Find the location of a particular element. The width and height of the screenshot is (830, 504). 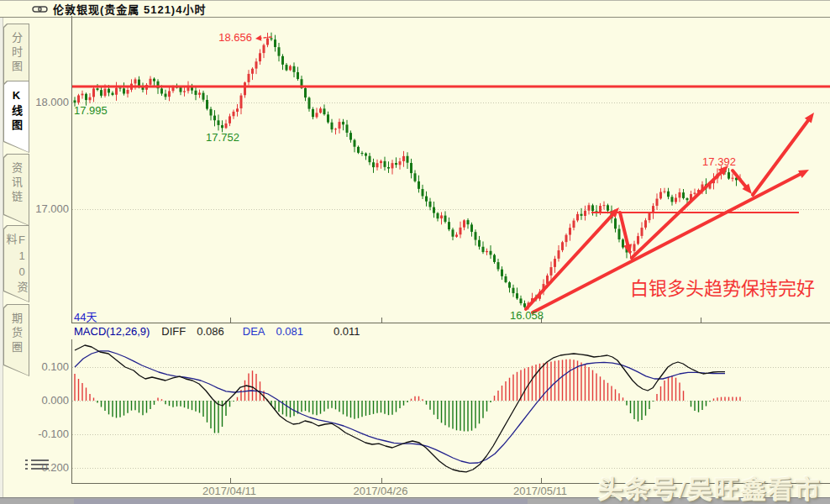

diff-value: 0.086 is located at coordinates (210, 331).